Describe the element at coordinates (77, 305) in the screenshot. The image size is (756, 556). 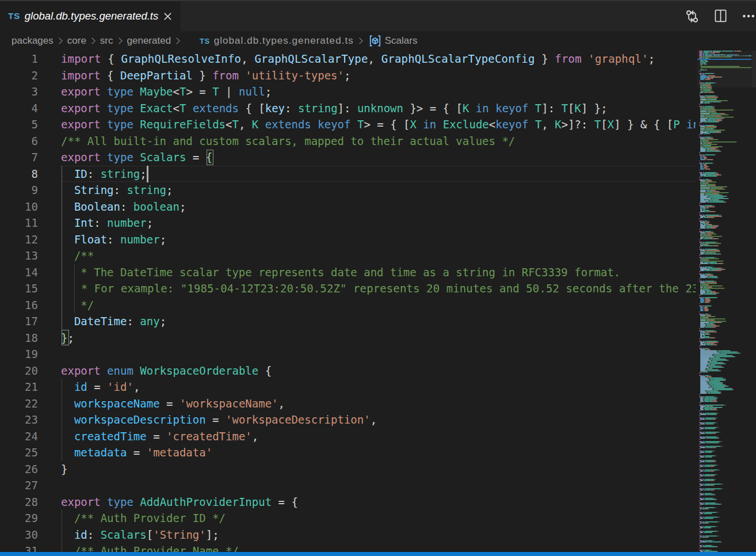
I see `code-token: */` at that location.